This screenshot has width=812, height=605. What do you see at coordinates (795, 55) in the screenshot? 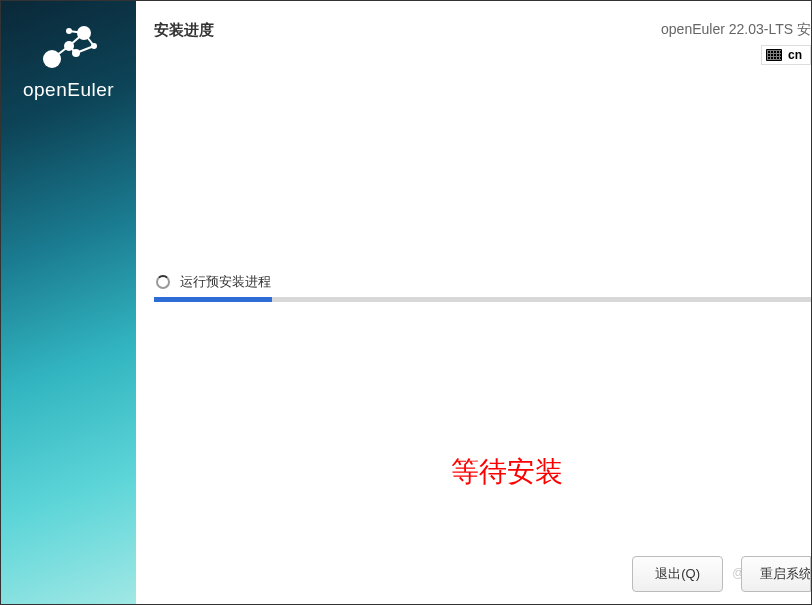
I see `keyboard-layout-label: cn` at bounding box center [795, 55].